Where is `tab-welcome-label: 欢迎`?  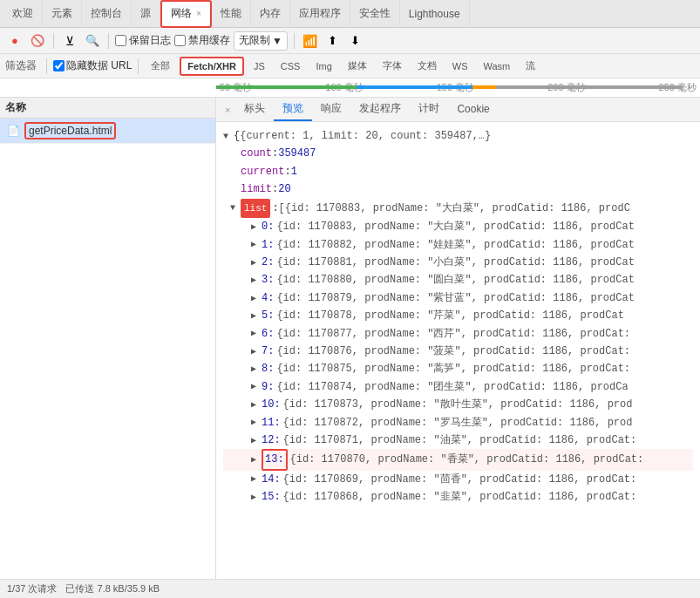 tab-welcome-label: 欢迎 is located at coordinates (23, 14).